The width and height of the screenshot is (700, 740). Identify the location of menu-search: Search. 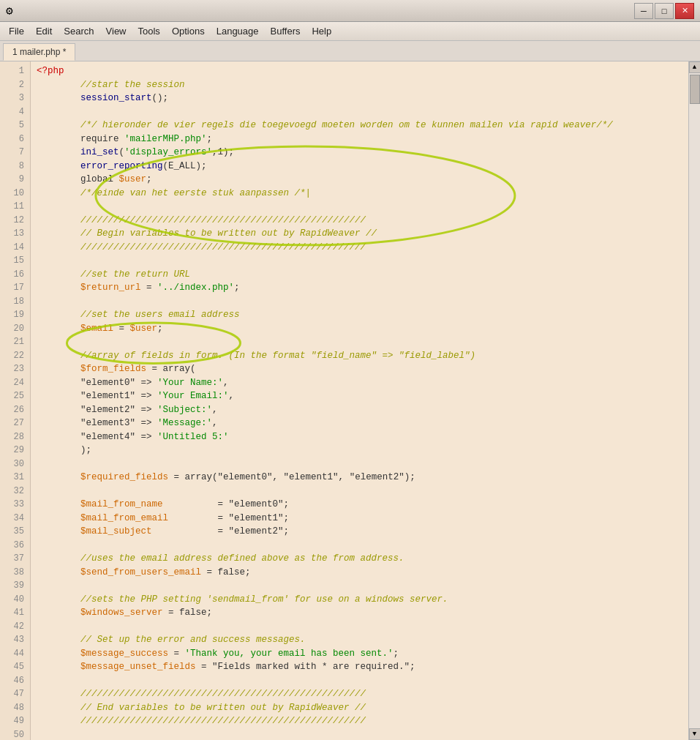
(79, 31).